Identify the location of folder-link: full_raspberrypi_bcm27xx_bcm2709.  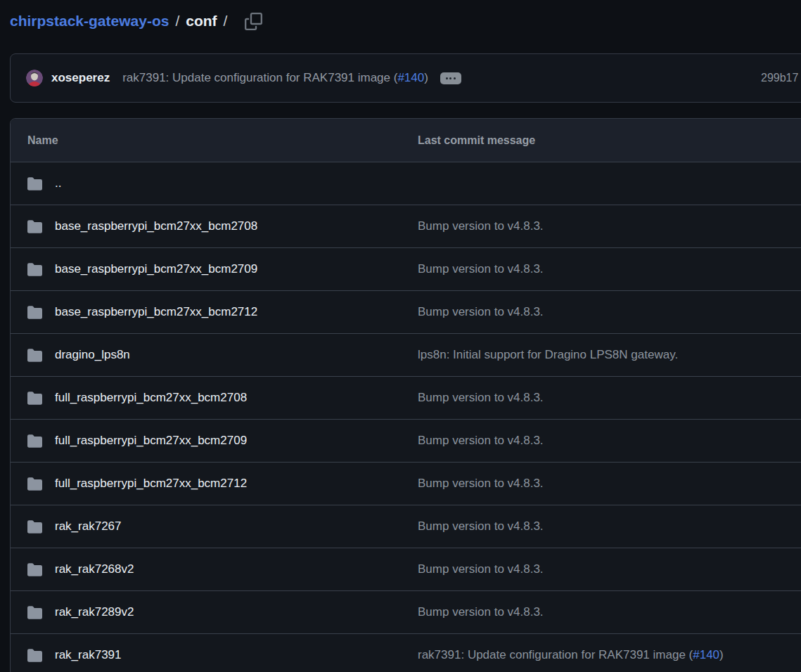
(150, 441).